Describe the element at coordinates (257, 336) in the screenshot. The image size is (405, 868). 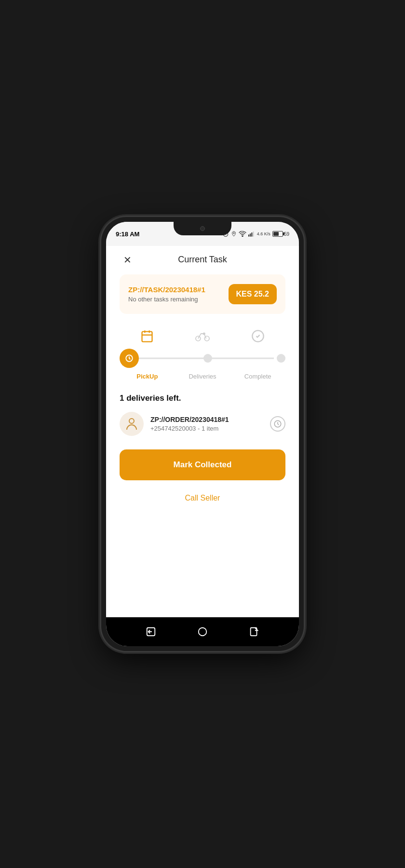
I see `step-icon-complete` at that location.